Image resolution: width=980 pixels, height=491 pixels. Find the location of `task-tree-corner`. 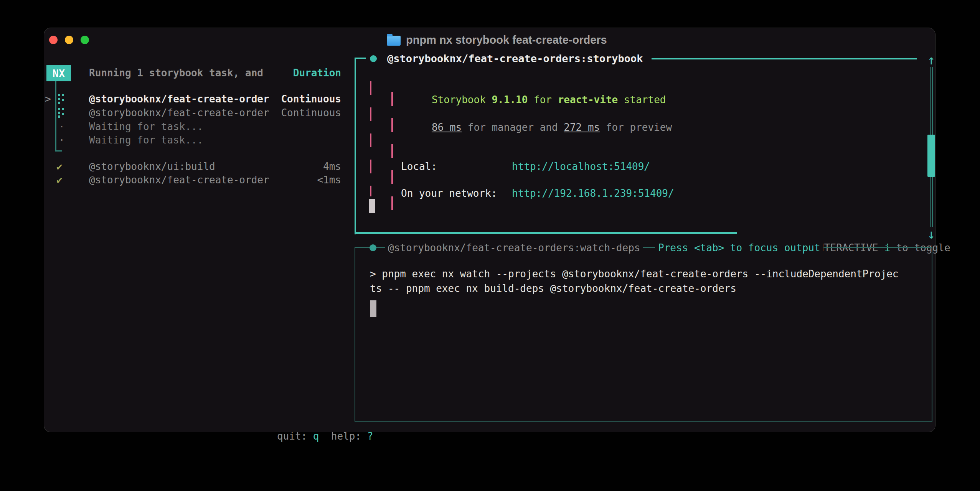

task-tree-corner is located at coordinates (59, 151).